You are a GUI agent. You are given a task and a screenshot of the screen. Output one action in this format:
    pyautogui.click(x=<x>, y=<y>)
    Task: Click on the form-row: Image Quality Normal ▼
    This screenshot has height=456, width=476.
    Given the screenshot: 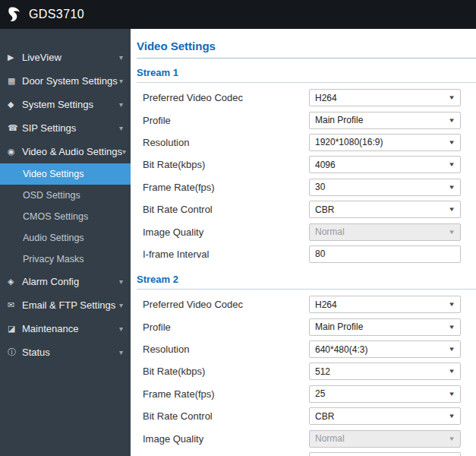 What is the action you would take?
    pyautogui.click(x=304, y=438)
    